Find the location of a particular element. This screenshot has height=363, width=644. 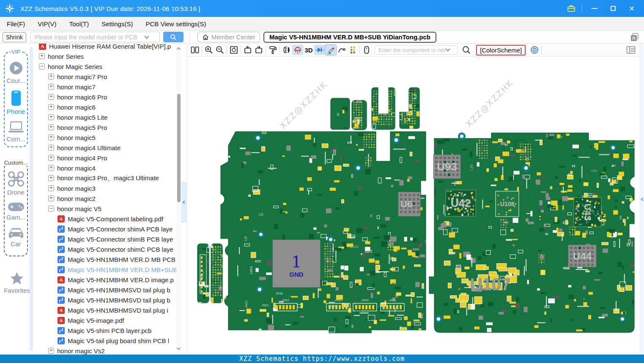

tree-item: +honor magic2 is located at coordinates (105, 198).